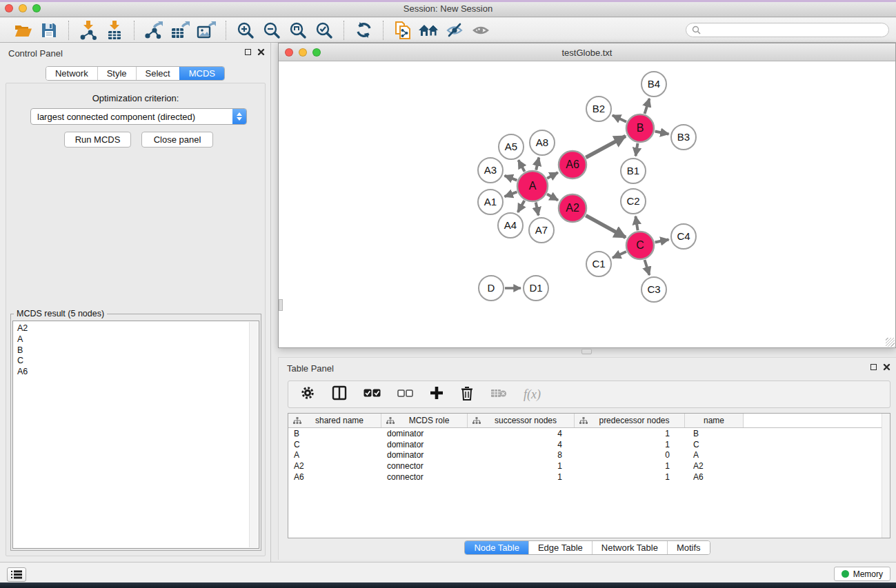  What do you see at coordinates (532, 186) in the screenshot?
I see `node-A: A` at bounding box center [532, 186].